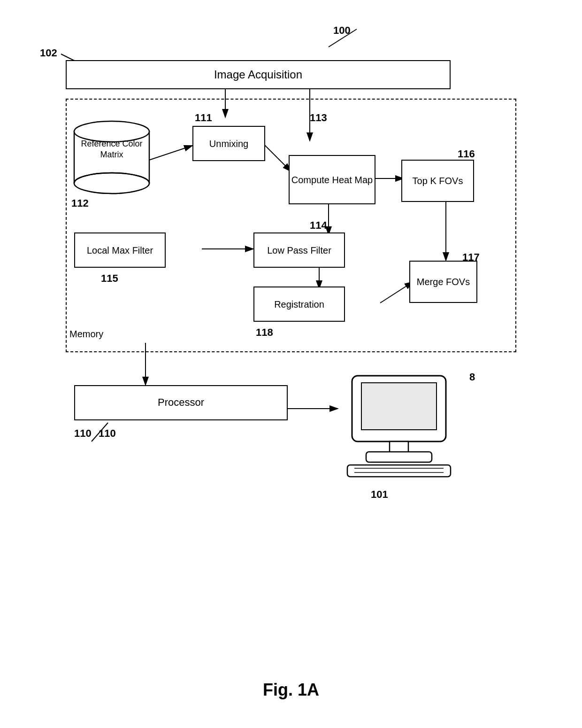  I want to click on computer-illustration, so click(399, 425).